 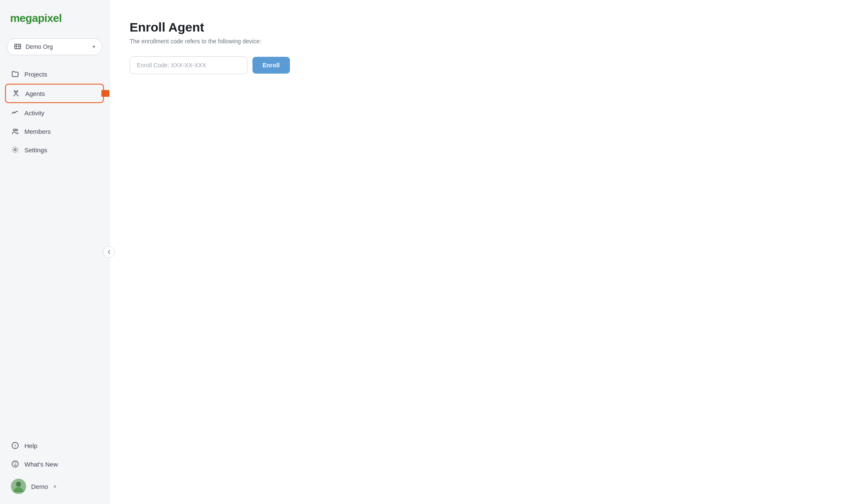 I want to click on avatar-image, so click(x=19, y=486).